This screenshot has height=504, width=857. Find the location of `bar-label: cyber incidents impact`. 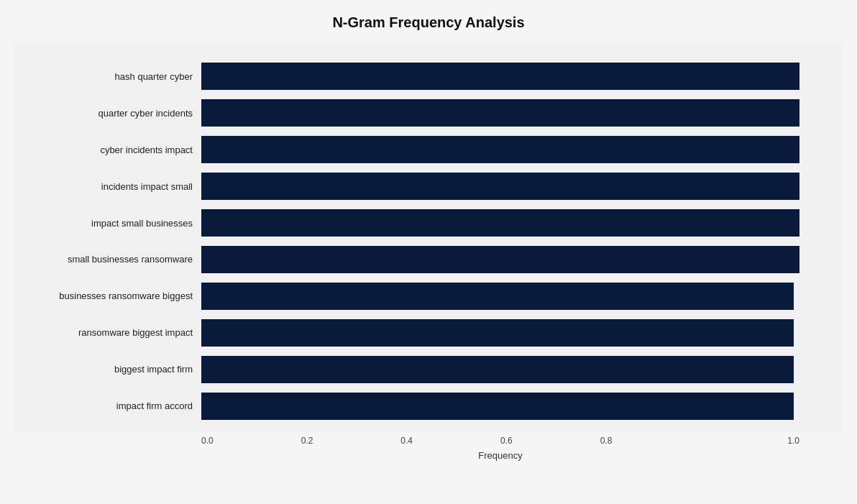

bar-label: cyber incidents impact is located at coordinates (111, 150).